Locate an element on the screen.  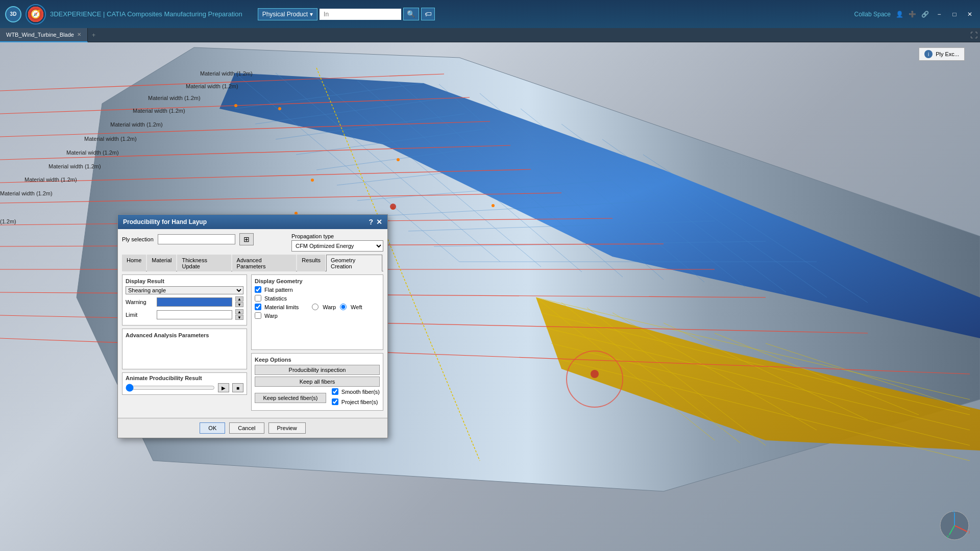
search-button: 🔍 is located at coordinates (411, 14).